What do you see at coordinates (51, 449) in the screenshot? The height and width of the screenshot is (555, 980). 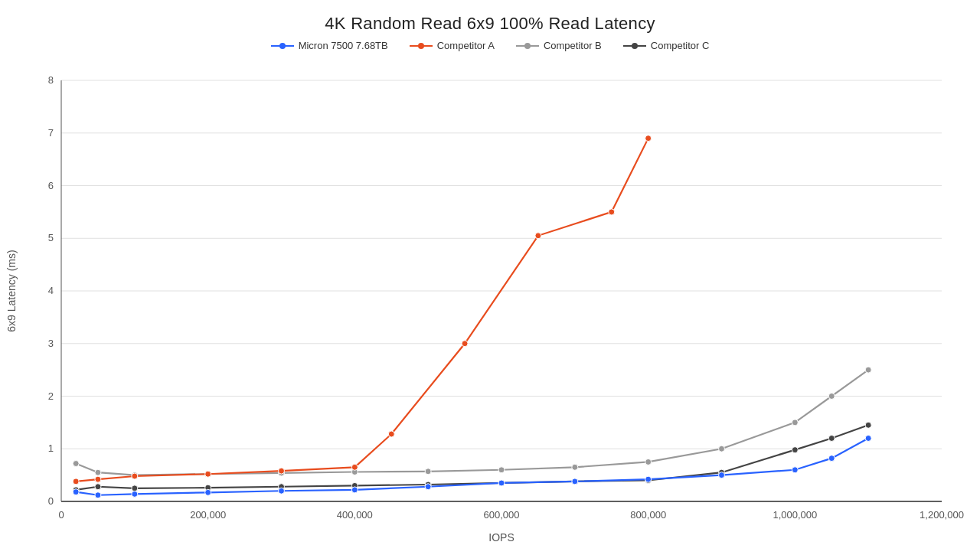 I see `svg-text: 1` at bounding box center [51, 449].